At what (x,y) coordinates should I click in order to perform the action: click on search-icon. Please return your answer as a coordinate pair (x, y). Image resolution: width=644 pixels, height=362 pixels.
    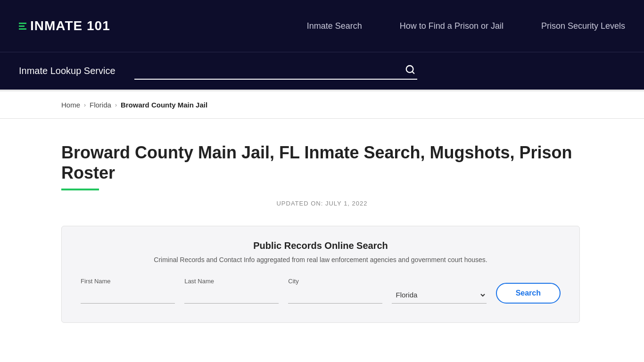
    Looking at the image, I should click on (410, 69).